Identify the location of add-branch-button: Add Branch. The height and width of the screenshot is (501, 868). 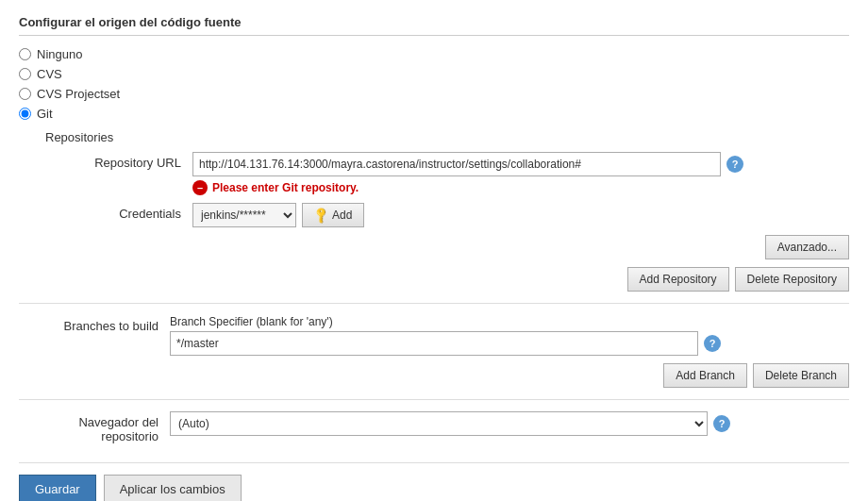
(706, 376).